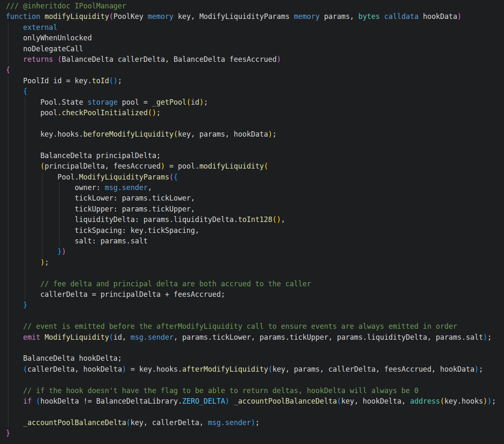  What do you see at coordinates (255, 188) in the screenshot?
I see `code-line: owner: msg.sender,` at bounding box center [255, 188].